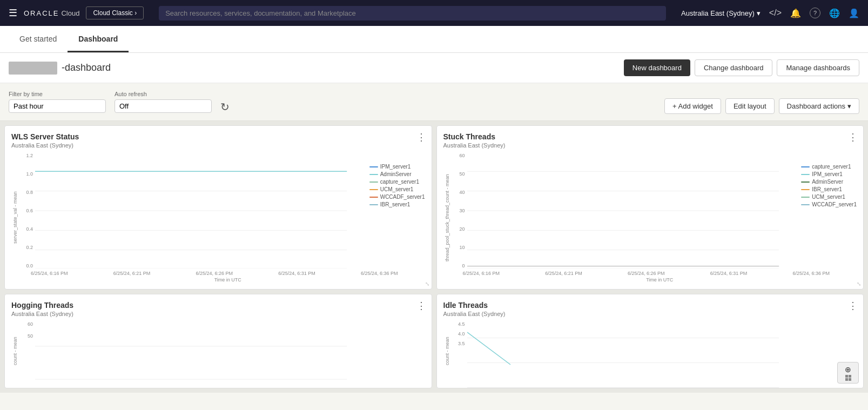 Image resolution: width=868 pixels, height=410 pixels. Describe the element at coordinates (230, 357) in the screenshot. I see `hogging-chart-svg-container` at that location.